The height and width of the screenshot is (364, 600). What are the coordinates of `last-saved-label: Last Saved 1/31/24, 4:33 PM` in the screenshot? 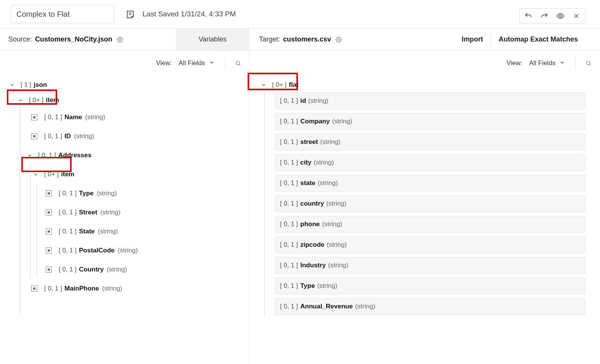 It's located at (189, 14).